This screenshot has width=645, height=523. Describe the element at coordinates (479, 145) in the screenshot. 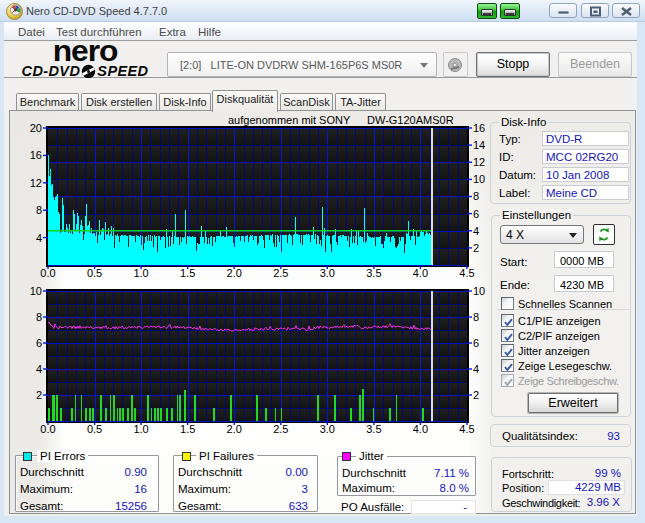

I see `svg-text: 14` at that location.